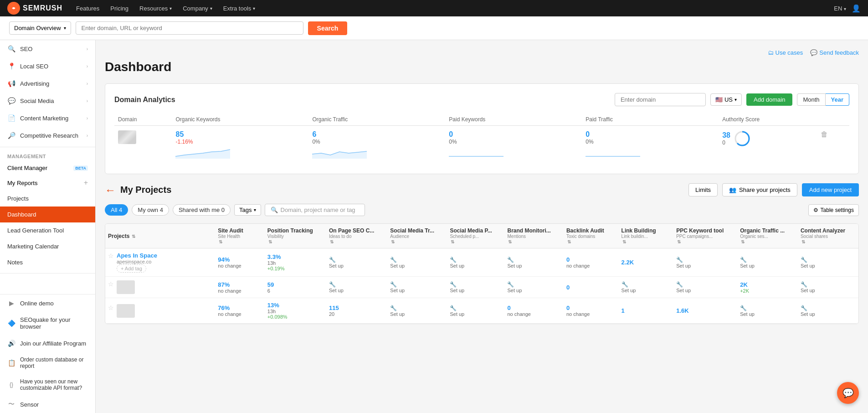 The height and width of the screenshot is (413, 868). Describe the element at coordinates (786, 53) in the screenshot. I see `use-cases-link: 🗂 Use cases` at that location.